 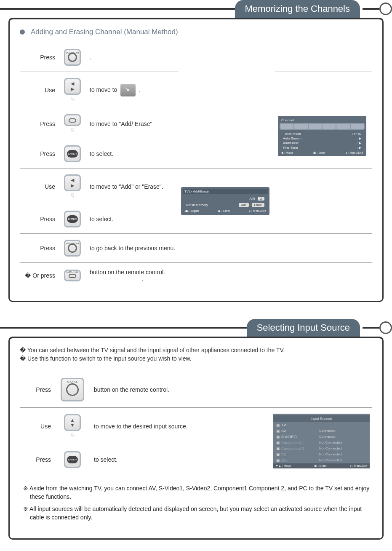 What do you see at coordinates (196, 57) in the screenshot?
I see `step-row: Press MENU/EXIT .` at bounding box center [196, 57].